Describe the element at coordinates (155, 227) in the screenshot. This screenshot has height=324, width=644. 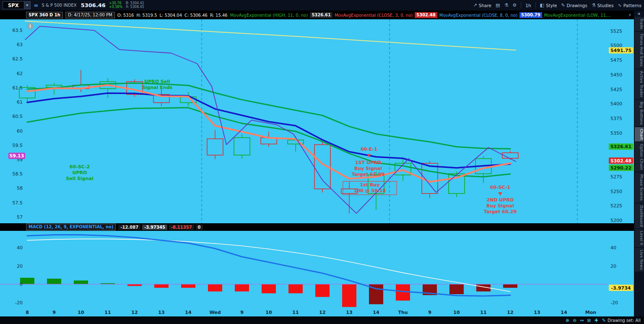
I see `macd-value-chip: -3.97345` at that location.